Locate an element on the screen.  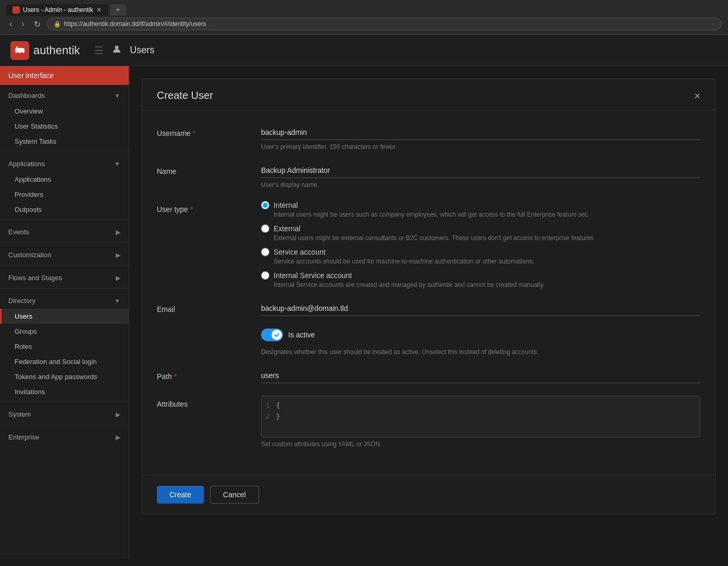
username-hint: User's primary identifier. 150 character… is located at coordinates (480, 147).